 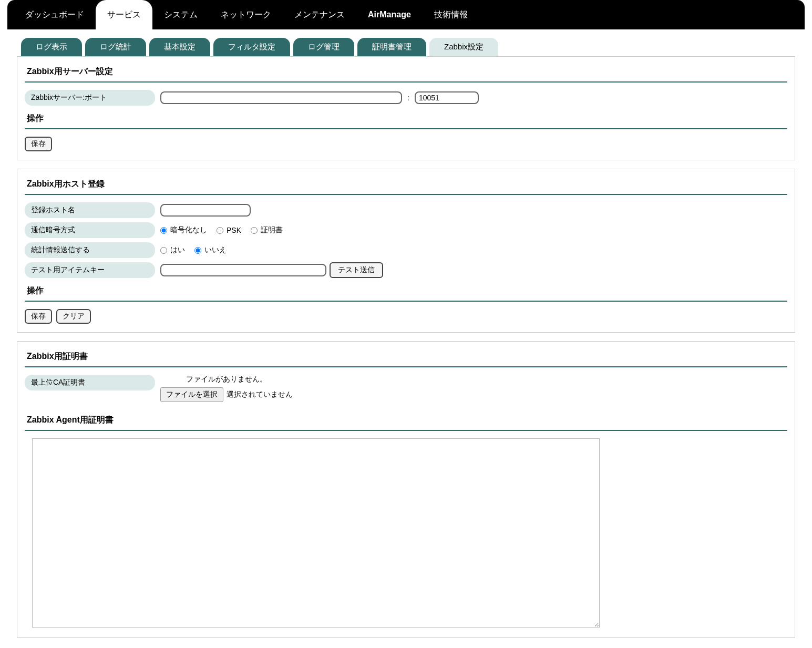 What do you see at coordinates (90, 383) in the screenshot?
I see `label-ca-cert: 最上位CA証明書` at bounding box center [90, 383].